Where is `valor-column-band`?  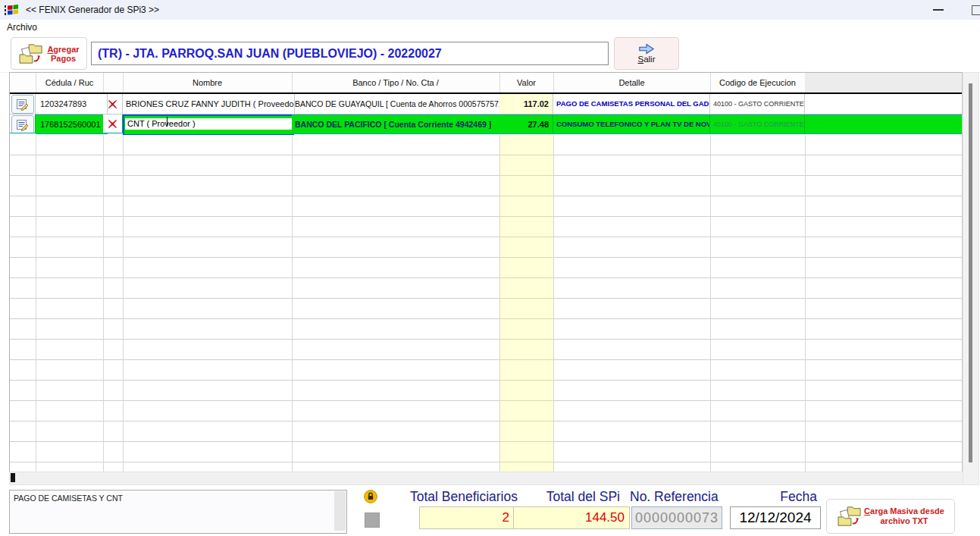 valor-column-band is located at coordinates (526, 303).